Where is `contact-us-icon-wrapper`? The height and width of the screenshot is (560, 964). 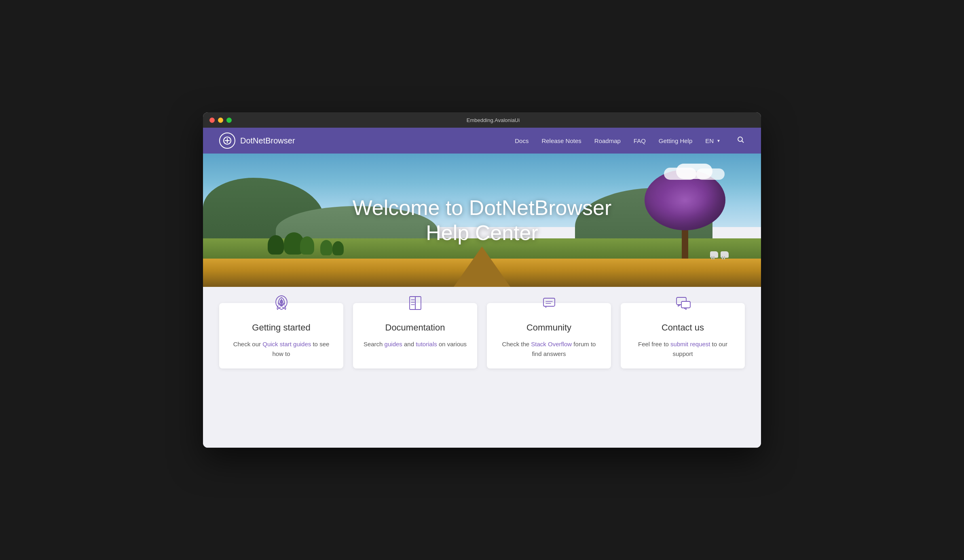 contact-us-icon-wrapper is located at coordinates (683, 303).